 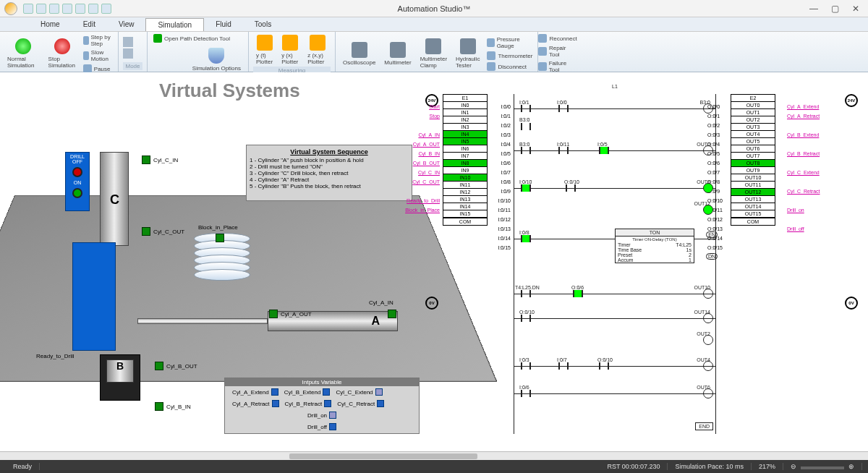 I want to click on plc-port-label: I:0/15, so click(x=501, y=247).